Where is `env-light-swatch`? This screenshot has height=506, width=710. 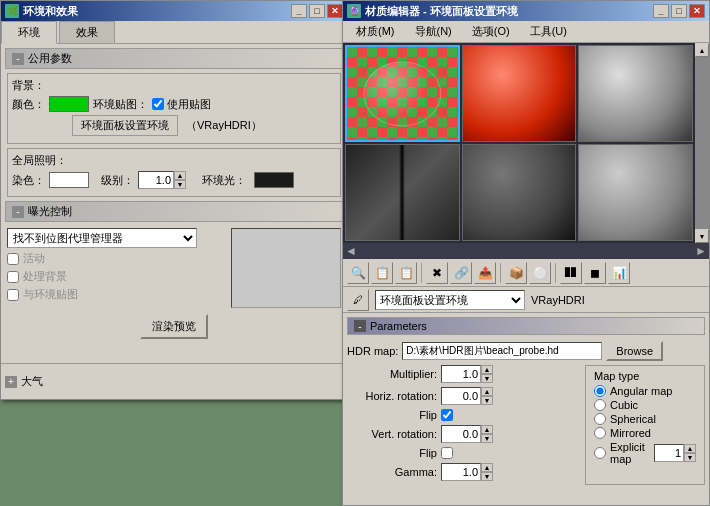 env-light-swatch is located at coordinates (274, 180).